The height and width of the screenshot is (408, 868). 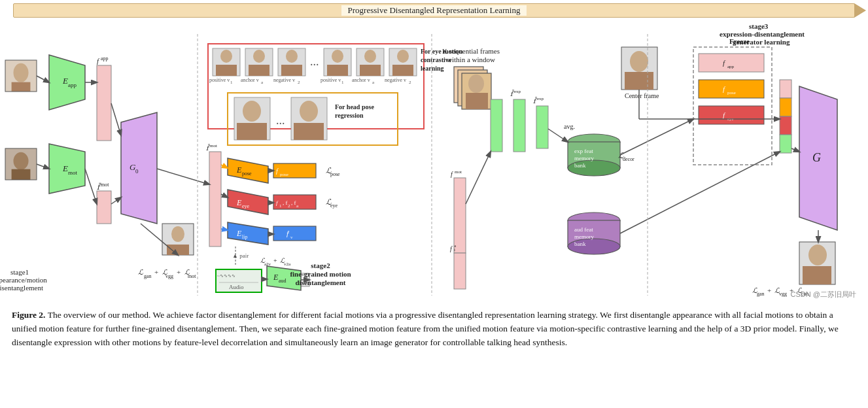 I want to click on svg-text: within a window, so click(x=471, y=60).